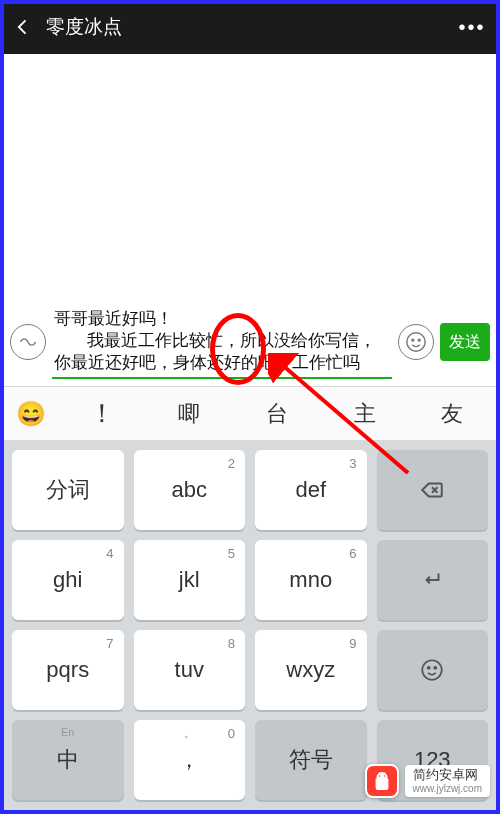  What do you see at coordinates (68, 580) in the screenshot?
I see `key-ghi: 4ghi` at bounding box center [68, 580].